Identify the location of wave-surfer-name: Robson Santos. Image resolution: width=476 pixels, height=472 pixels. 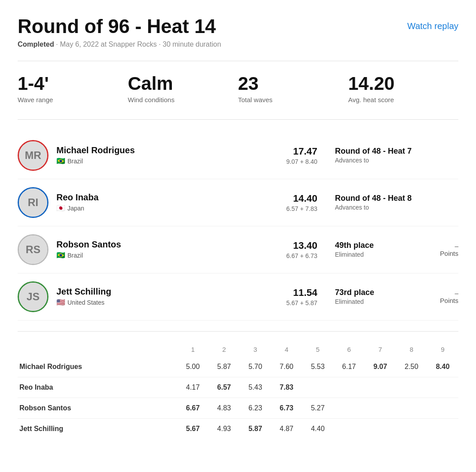
(97, 408).